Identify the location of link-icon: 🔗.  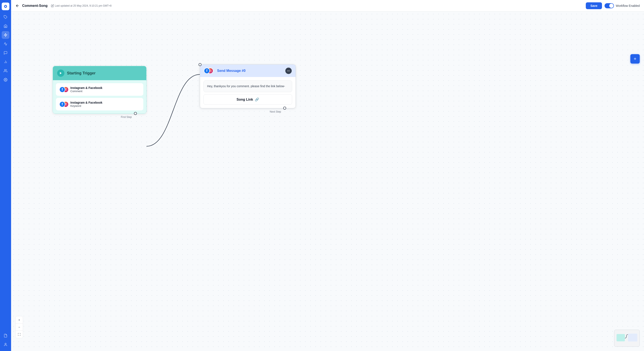
(257, 100).